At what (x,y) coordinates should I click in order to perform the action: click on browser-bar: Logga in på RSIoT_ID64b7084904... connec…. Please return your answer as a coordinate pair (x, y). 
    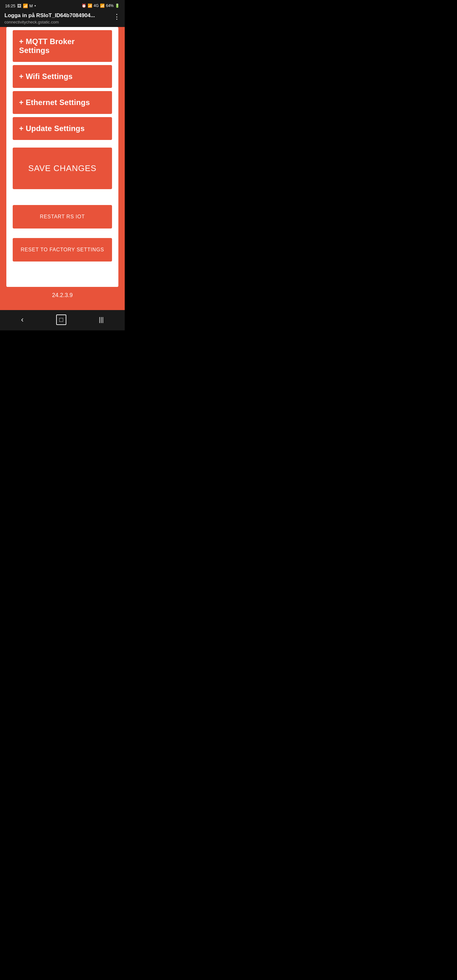
    Looking at the image, I should click on (62, 19).